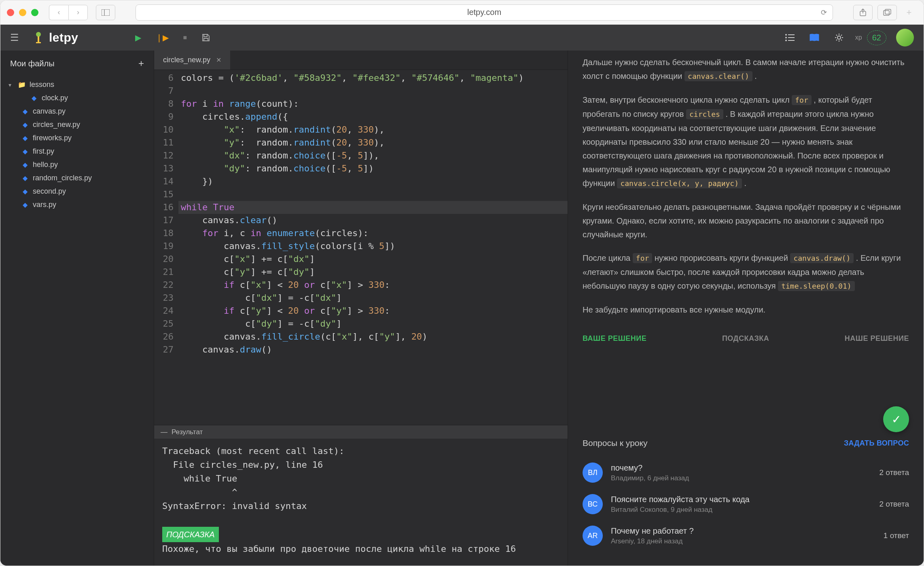  I want to click on submit-fab: ✓, so click(896, 419).